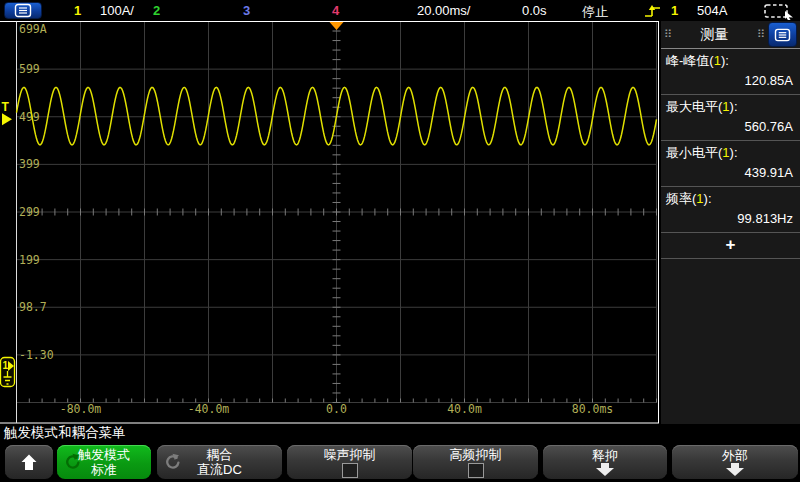 Image resolution: width=800 pixels, height=482 pixels. I want to click on softkey-title: 释抑, so click(605, 456).